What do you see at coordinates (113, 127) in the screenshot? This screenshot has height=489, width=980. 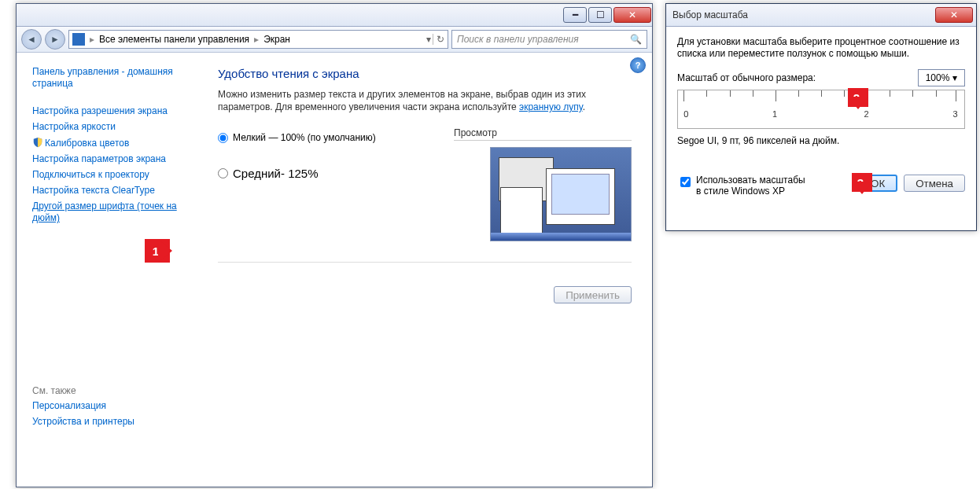 I see `sidebar-item-brightness: Настройка яркости` at bounding box center [113, 127].